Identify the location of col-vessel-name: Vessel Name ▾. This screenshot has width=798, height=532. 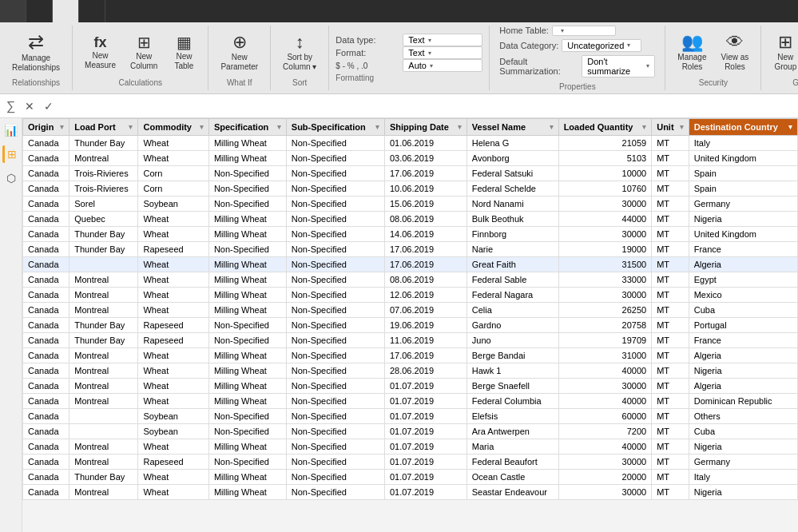
(513, 128).